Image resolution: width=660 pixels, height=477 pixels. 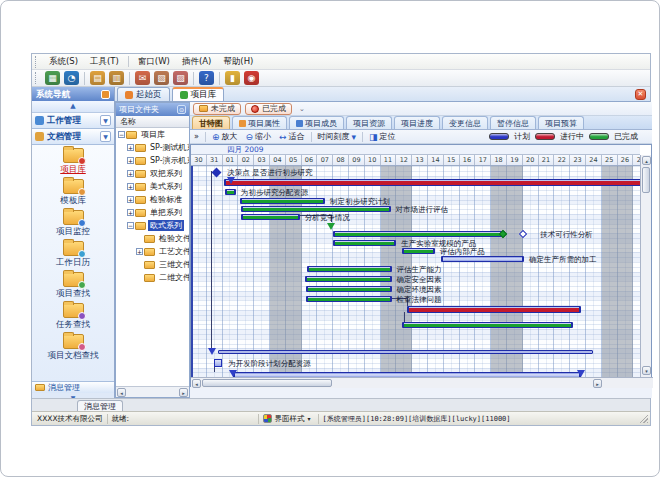 What do you see at coordinates (106, 94) in the screenshot?
I see `sidebar-switch-icon` at bounding box center [106, 94].